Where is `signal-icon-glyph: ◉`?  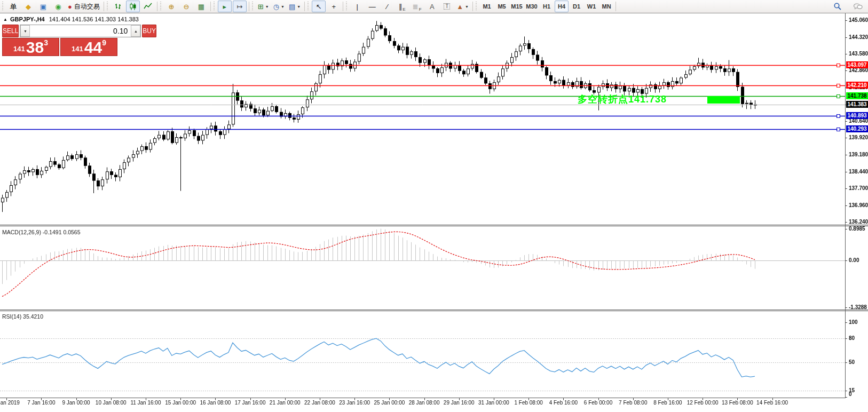 signal-icon-glyph: ◉ is located at coordinates (58, 6).